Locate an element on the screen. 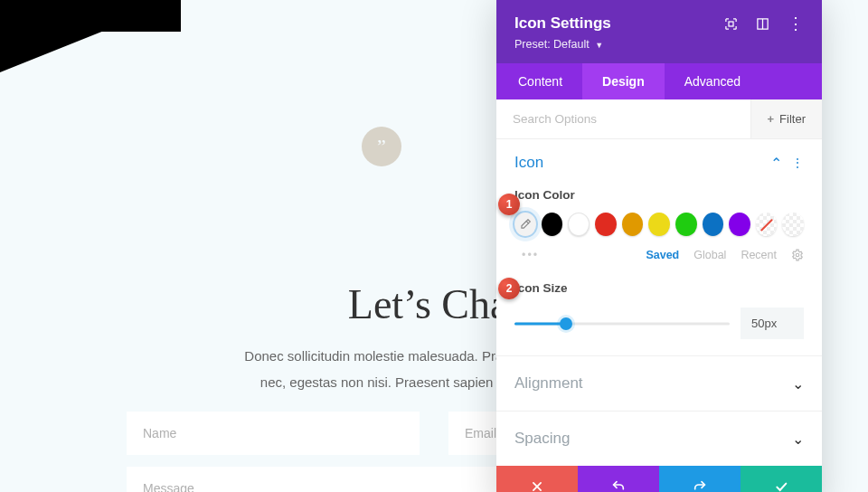  section-spacing-header: Spacing ⌄ is located at coordinates (659, 438).